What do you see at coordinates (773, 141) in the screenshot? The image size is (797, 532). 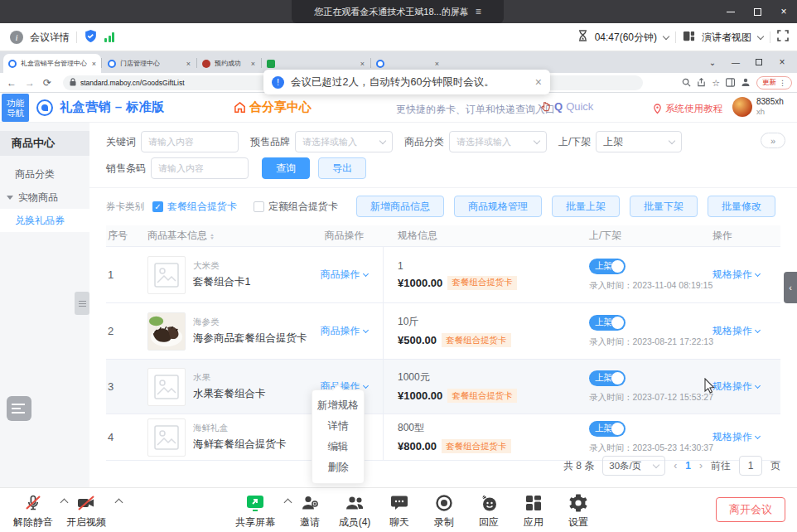 I see `filters-expand-button: »` at bounding box center [773, 141].